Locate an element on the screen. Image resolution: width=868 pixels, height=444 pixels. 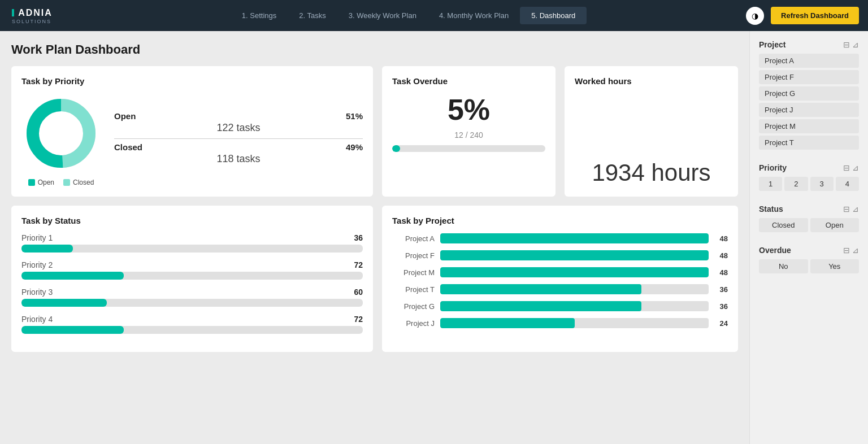
priority-sort-icon: ⊿ is located at coordinates (856, 168).